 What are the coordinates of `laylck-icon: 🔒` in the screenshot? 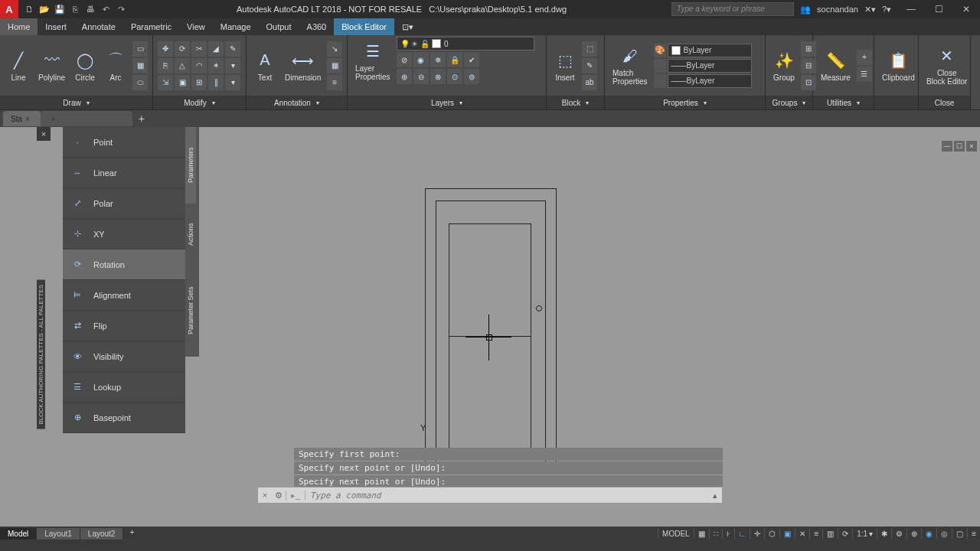 It's located at (455, 60).